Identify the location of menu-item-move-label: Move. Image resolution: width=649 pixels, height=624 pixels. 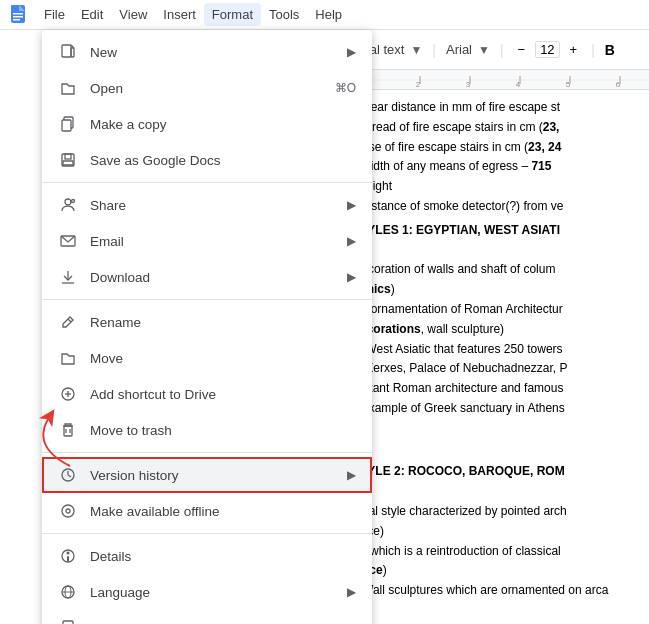
(223, 358).